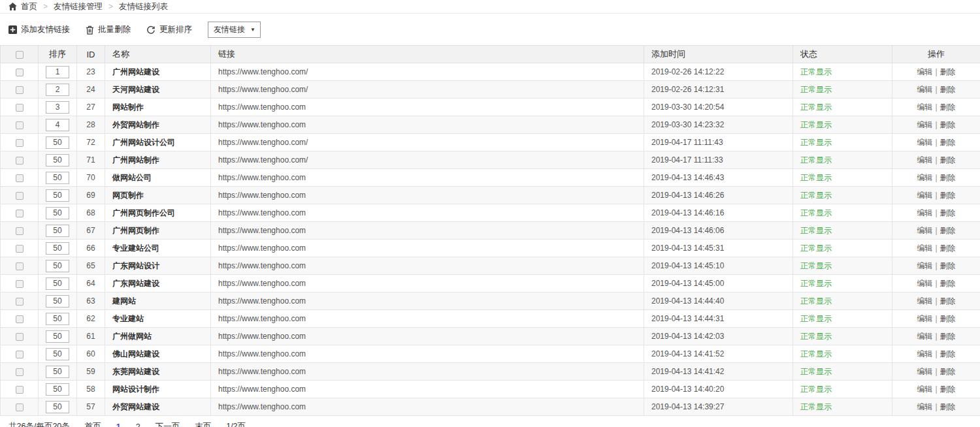 Image resolution: width=980 pixels, height=427 pixels. What do you see at coordinates (119, 424) in the screenshot?
I see `pagination-page-1: 1` at bounding box center [119, 424].